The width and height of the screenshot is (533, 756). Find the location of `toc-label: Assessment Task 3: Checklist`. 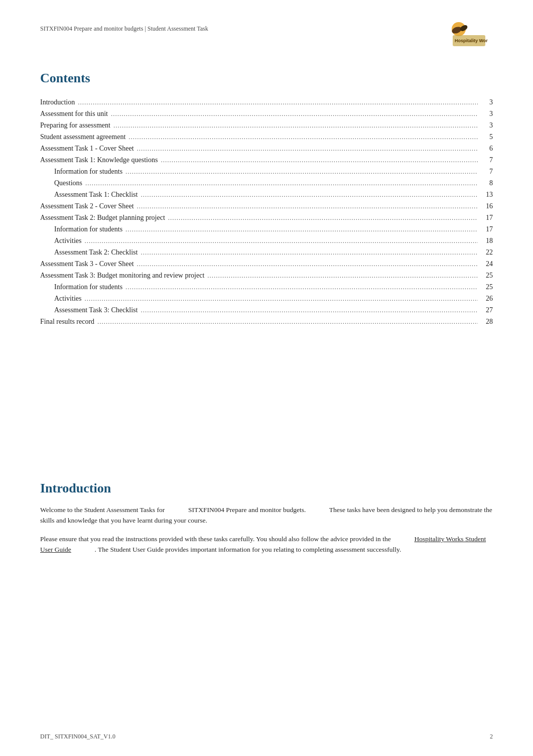

toc-label: Assessment Task 3: Checklist is located at coordinates (89, 310).